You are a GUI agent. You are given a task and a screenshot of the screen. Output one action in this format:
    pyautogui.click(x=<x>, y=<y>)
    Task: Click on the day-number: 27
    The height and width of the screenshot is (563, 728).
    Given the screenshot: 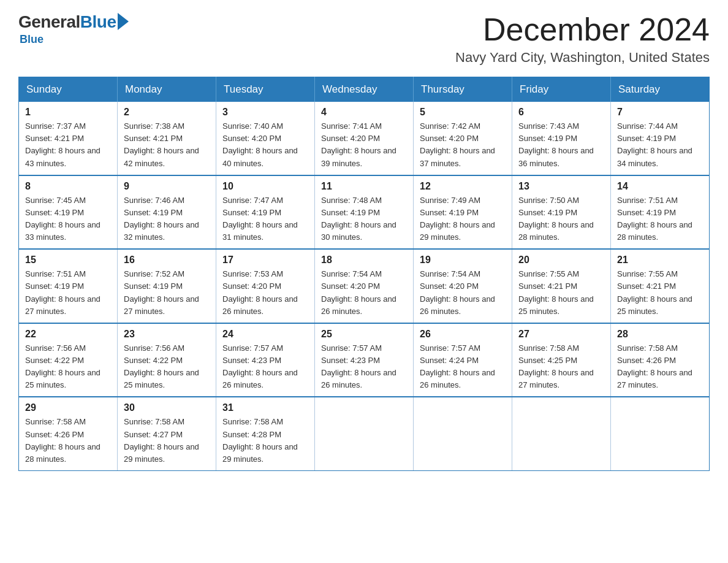 What is the action you would take?
    pyautogui.click(x=561, y=334)
    